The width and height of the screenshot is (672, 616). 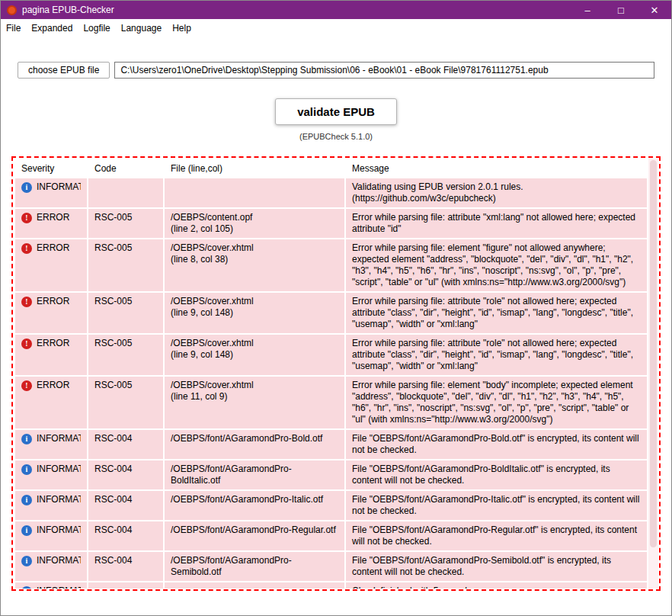 What do you see at coordinates (621, 10) in the screenshot?
I see `maximize-icon: □` at bounding box center [621, 10].